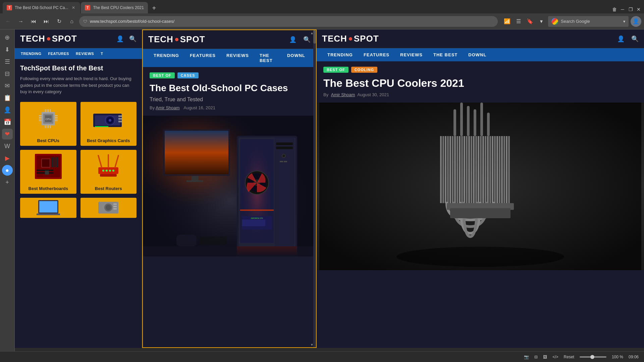  What do you see at coordinates (229, 40) in the screenshot?
I see `middle-ts-header: TECH SPOT 👤 🔍` at bounding box center [229, 40].